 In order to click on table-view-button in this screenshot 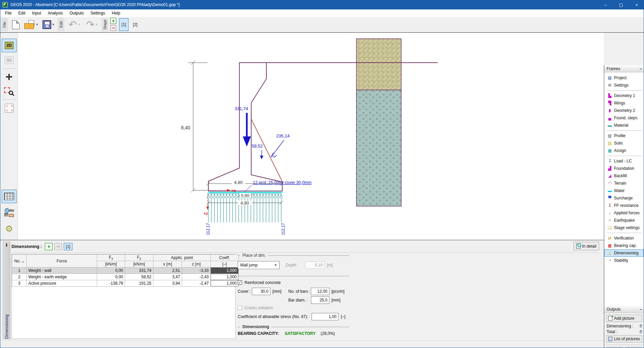, I will do `click(9, 196)`.